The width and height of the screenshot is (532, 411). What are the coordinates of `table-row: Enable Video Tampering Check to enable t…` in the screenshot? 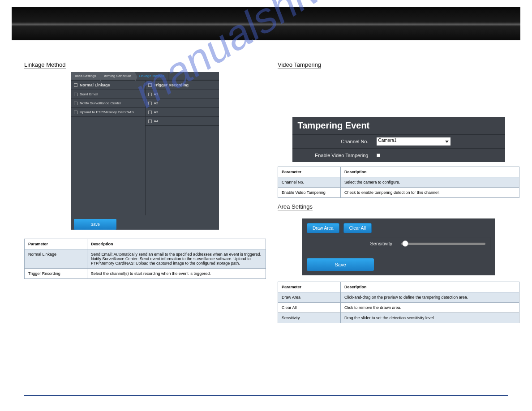 It's located at (399, 193).